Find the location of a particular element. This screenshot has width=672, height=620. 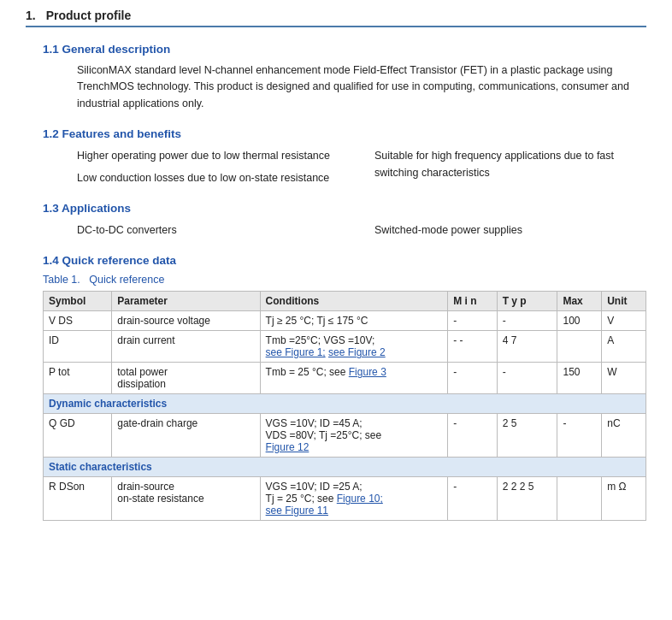

feature-item-2: Low conduction losses due to low on-stat… is located at coordinates (213, 178).